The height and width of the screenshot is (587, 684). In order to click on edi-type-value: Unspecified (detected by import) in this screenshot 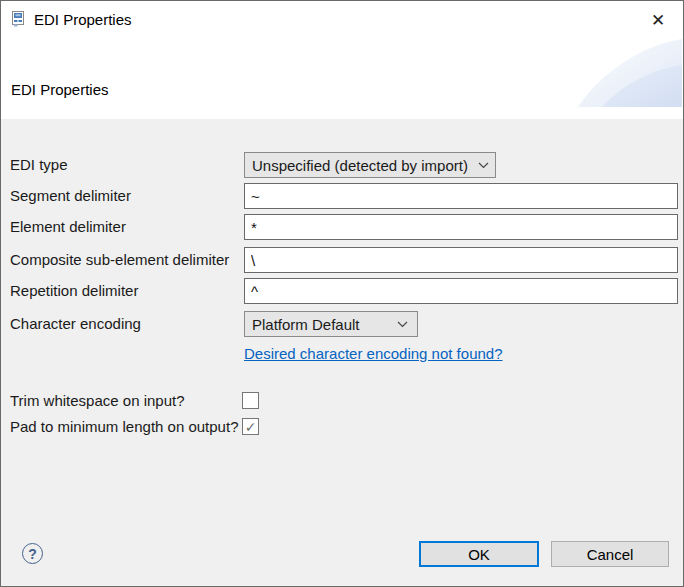, I will do `click(360, 166)`.